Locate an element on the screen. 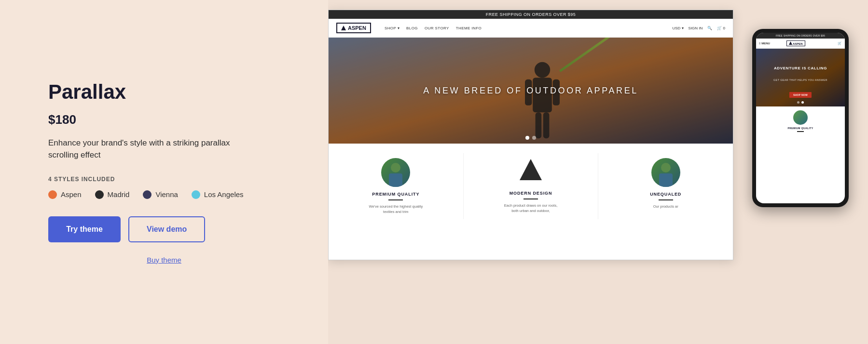 This screenshot has height=344, width=868. premium-quality-divider is located at coordinates (396, 200).